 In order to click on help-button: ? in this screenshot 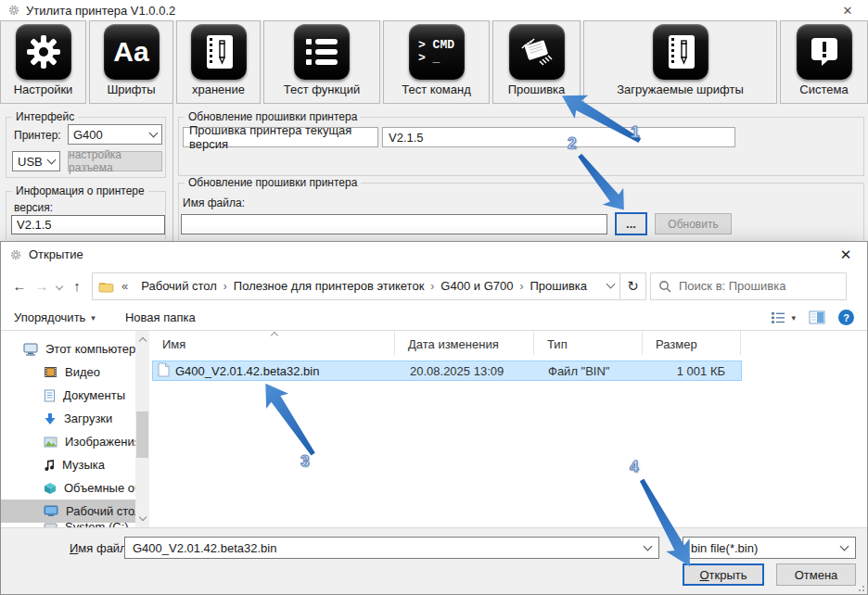, I will do `click(846, 317)`.